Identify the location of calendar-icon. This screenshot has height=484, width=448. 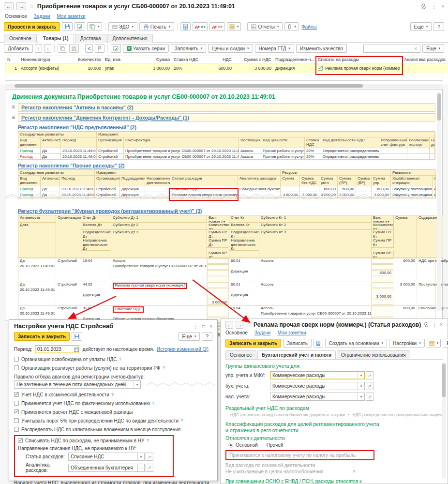
(76, 349).